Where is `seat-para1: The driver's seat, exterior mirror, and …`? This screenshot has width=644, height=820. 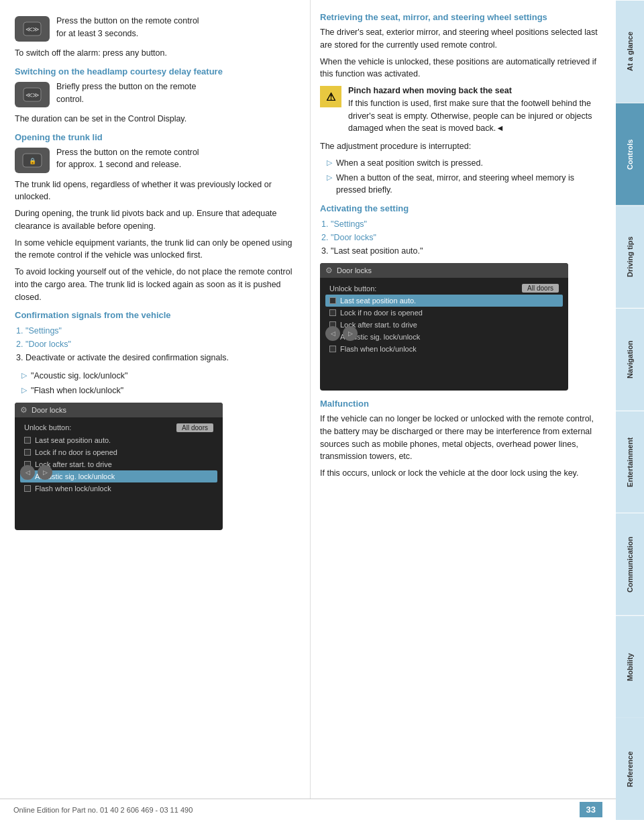
seat-para1: The driver's seat, exterior mirror, and … is located at coordinates (462, 39).